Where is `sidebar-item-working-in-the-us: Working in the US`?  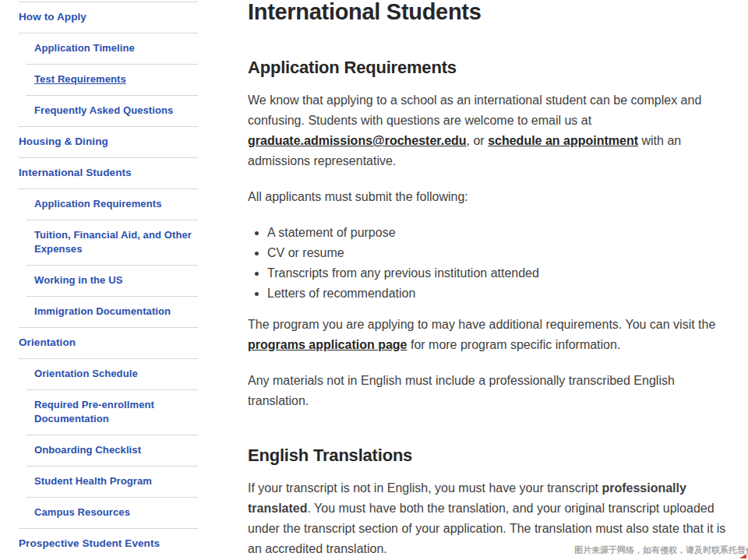 sidebar-item-working-in-the-us: Working in the US is located at coordinates (112, 280).